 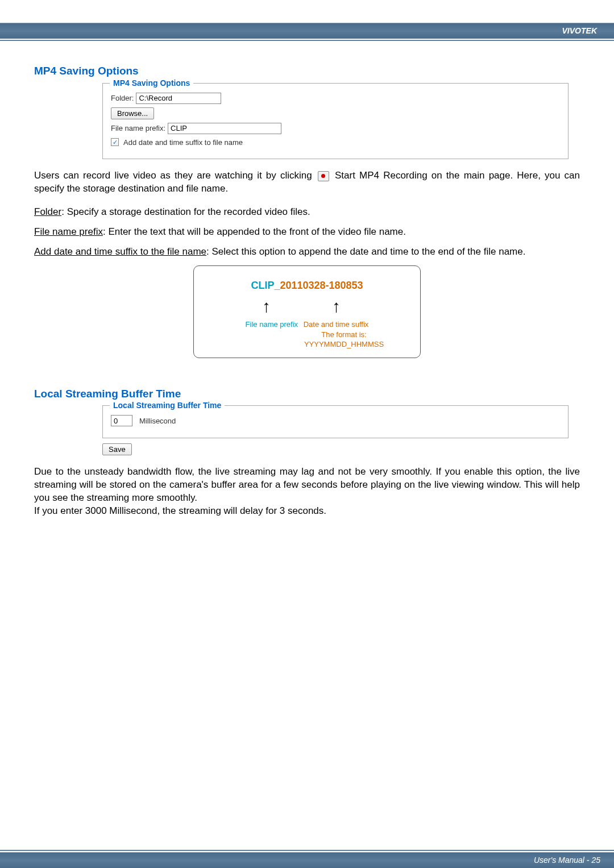 I want to click on record-dot-icon, so click(x=323, y=176).